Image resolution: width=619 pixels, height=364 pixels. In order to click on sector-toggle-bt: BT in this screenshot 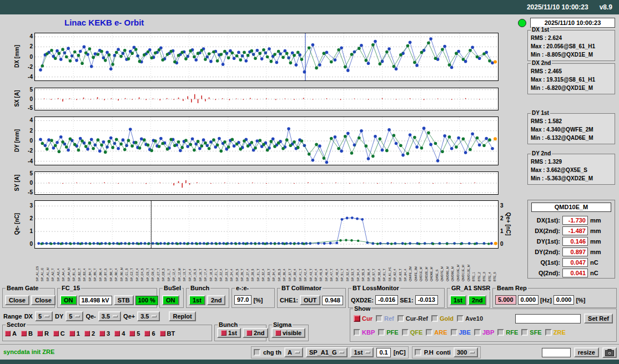, I will do `click(168, 333)`.